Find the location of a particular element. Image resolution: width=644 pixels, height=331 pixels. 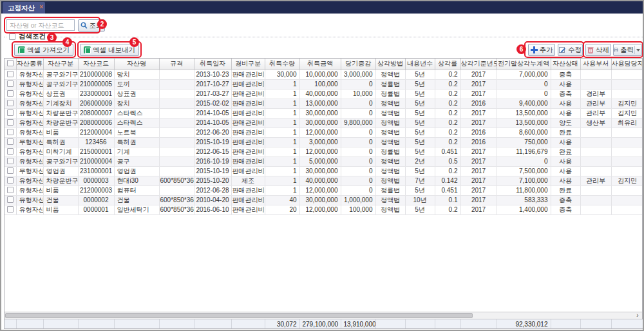

table-row: 유형자산차량운반구0000003현대i30600*850*3602015-10-… is located at coordinates (323, 180).